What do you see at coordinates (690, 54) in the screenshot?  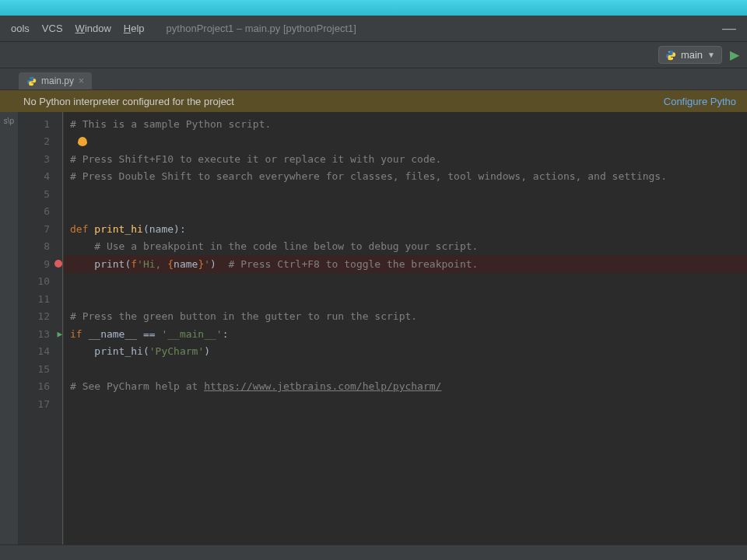 I see `run-configuration-dropdown: main ▼` at bounding box center [690, 54].